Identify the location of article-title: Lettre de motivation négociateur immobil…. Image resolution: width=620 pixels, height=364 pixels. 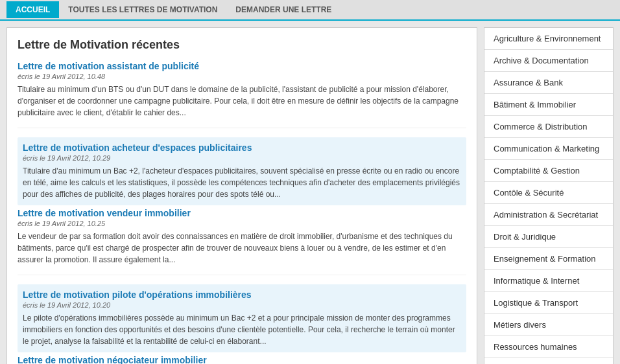
(242, 359).